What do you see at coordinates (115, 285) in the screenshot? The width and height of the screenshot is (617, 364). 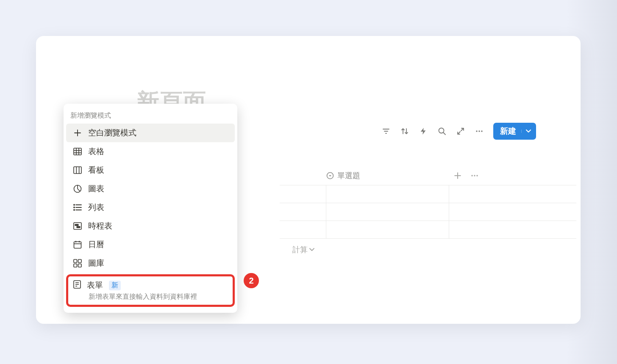 I see `new-badge: 新` at bounding box center [115, 285].